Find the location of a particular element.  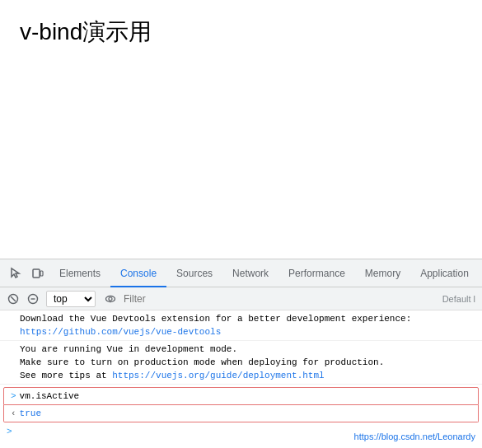

input-prompt-icon: > is located at coordinates (13, 396).